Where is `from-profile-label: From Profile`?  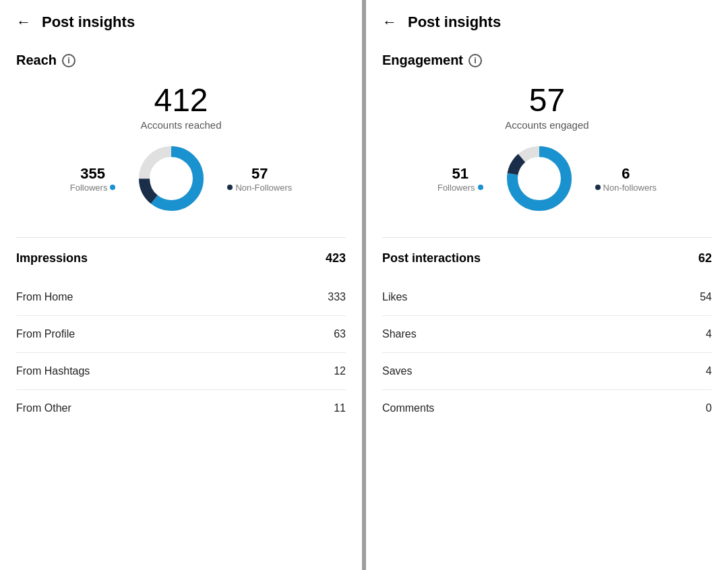 from-profile-label: From Profile is located at coordinates (46, 334).